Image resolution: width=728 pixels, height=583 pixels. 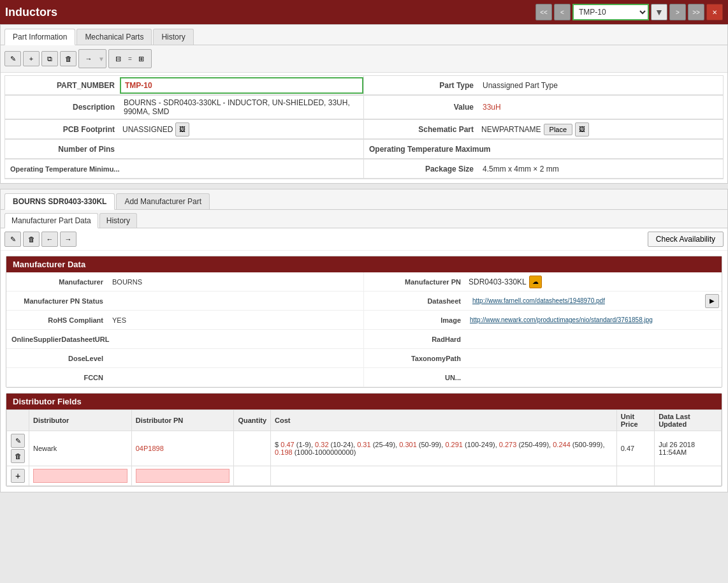 I want to click on part-type-value: Unassigned Part Type, so click(x=601, y=85).